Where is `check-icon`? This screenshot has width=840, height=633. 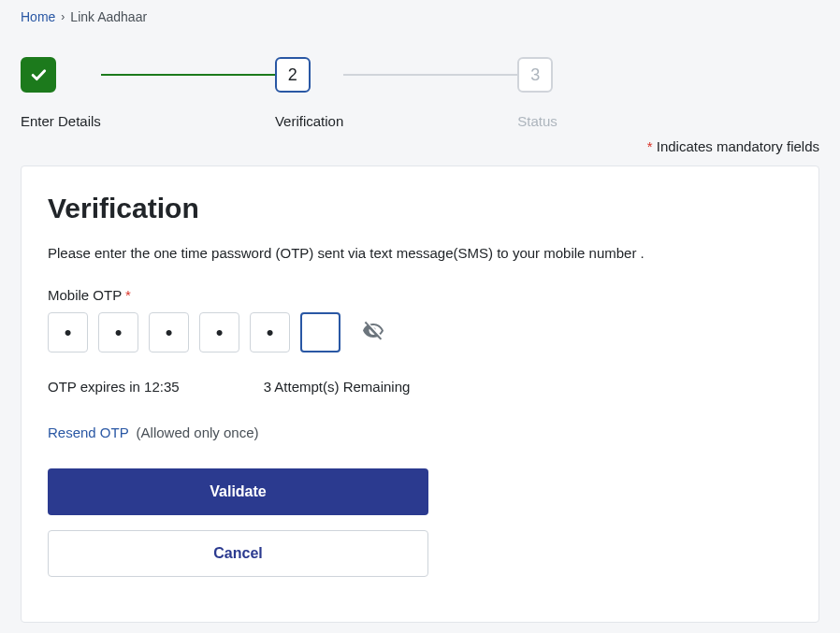
check-icon is located at coordinates (38, 75).